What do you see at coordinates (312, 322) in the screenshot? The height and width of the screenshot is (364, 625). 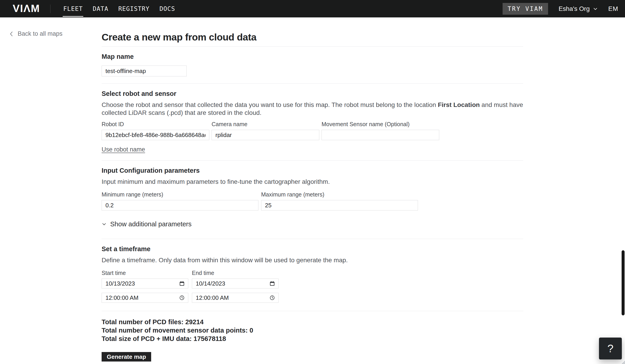 I see `total-pcd-files: Total number of PCD files: 29214` at bounding box center [312, 322].